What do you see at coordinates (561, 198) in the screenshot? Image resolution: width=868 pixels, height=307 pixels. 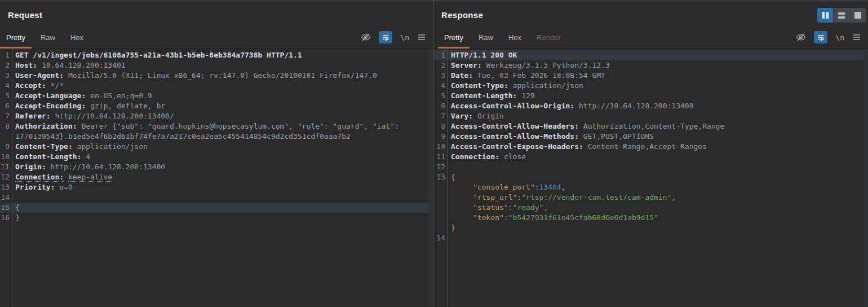 I see `line-content: "rtsp_url":"rtsp://vendor-cam.test/cam-a…` at bounding box center [561, 198].